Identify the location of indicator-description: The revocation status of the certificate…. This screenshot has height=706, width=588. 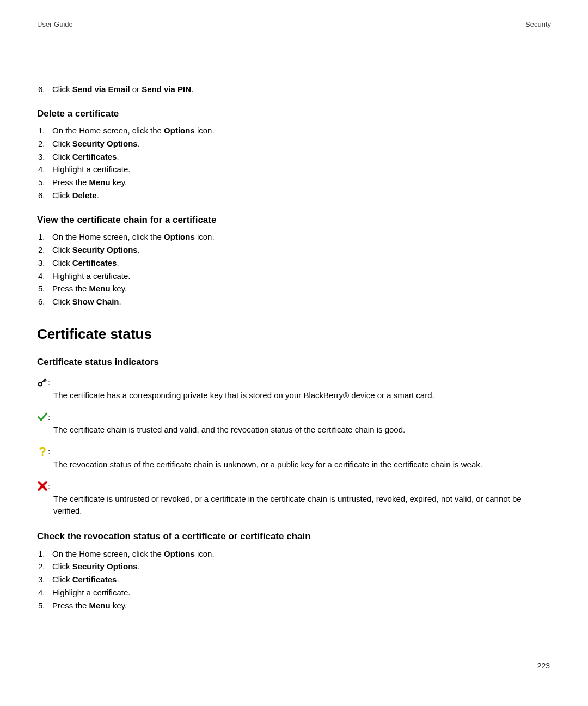
(302, 465).